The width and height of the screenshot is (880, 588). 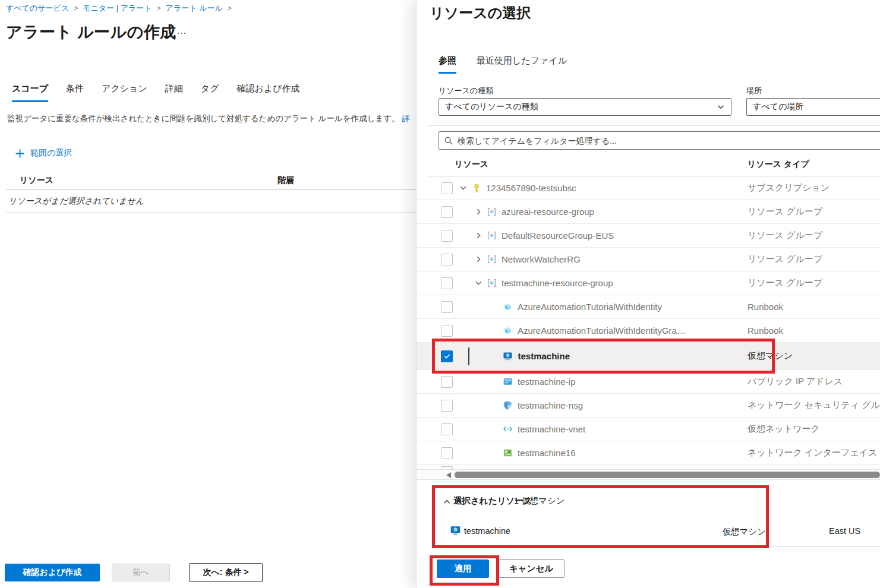 What do you see at coordinates (648, 475) in the screenshot?
I see `horizontal-scrollbar` at bounding box center [648, 475].